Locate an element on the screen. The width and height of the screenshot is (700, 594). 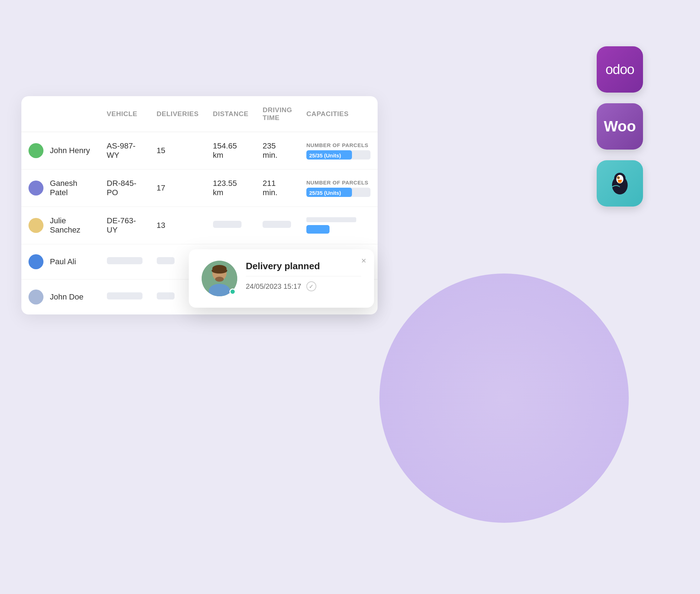
deliveries-cell-0: 15 is located at coordinates (178, 151).